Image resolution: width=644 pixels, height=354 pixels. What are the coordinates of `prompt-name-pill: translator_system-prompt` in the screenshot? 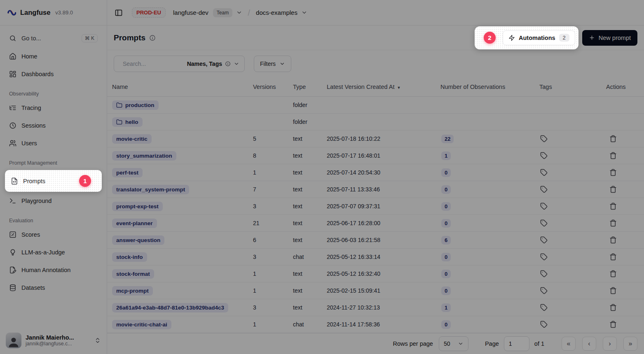 It's located at (151, 189).